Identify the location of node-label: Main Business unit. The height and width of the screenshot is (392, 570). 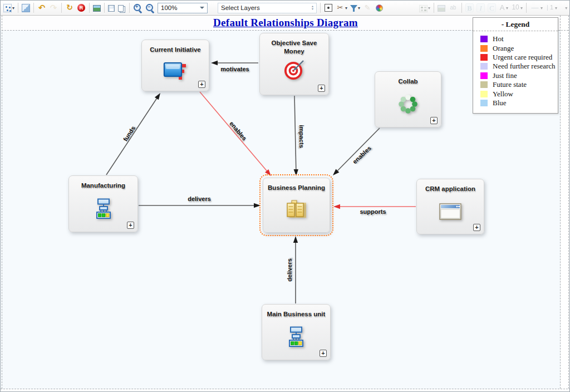
(296, 314).